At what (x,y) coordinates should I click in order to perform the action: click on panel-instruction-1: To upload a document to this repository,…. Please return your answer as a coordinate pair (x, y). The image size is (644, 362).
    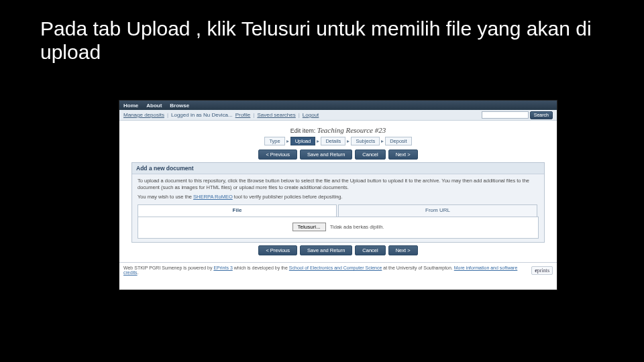
    Looking at the image, I should click on (338, 184).